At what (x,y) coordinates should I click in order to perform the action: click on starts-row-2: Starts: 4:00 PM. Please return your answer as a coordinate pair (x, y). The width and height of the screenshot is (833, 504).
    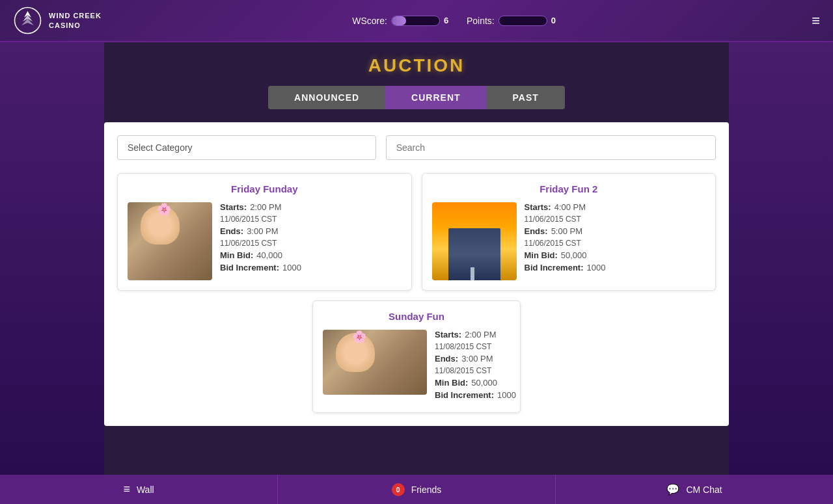
    Looking at the image, I should click on (616, 207).